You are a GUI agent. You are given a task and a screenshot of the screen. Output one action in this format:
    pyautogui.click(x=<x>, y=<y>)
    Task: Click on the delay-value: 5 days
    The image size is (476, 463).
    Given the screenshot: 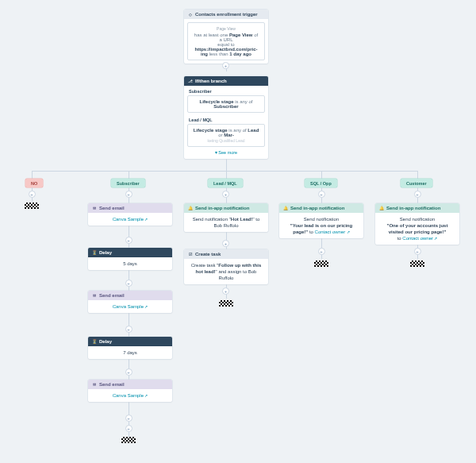 What is the action you would take?
    pyautogui.click(x=130, y=264)
    